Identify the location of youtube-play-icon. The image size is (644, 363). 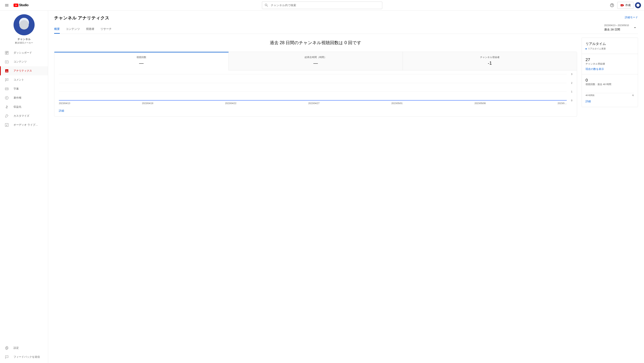
(16, 5).